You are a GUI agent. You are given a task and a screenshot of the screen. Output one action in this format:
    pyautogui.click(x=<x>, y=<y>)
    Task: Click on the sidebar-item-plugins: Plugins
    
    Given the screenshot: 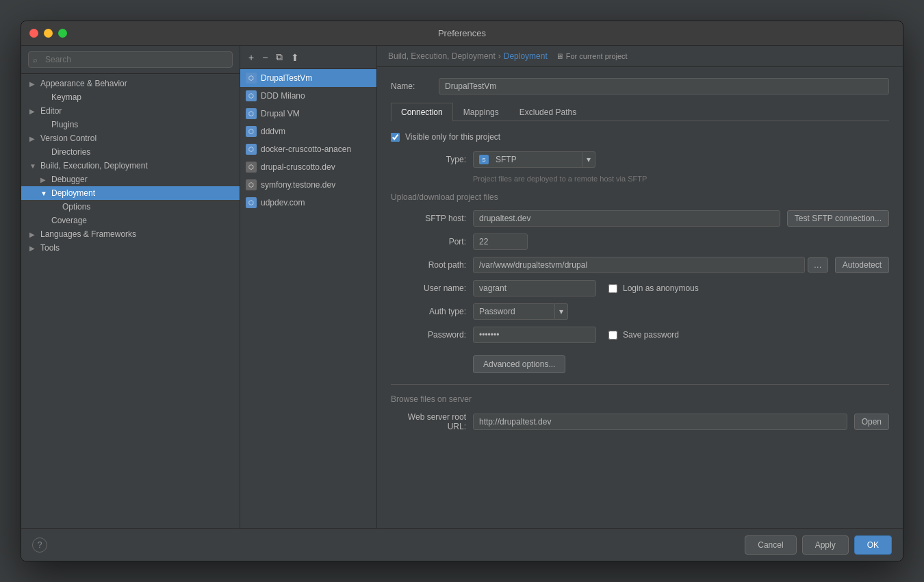 What is the action you would take?
    pyautogui.click(x=130, y=125)
    